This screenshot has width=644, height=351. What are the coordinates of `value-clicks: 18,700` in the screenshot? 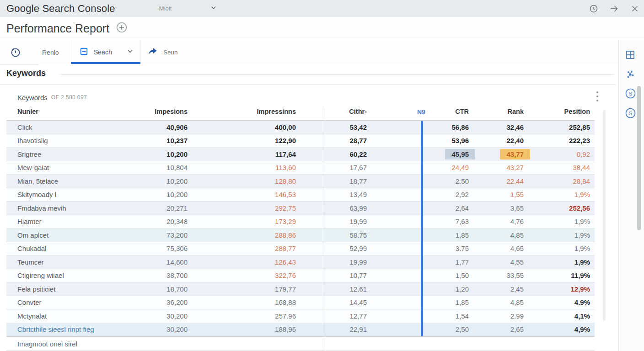 It's located at (177, 289).